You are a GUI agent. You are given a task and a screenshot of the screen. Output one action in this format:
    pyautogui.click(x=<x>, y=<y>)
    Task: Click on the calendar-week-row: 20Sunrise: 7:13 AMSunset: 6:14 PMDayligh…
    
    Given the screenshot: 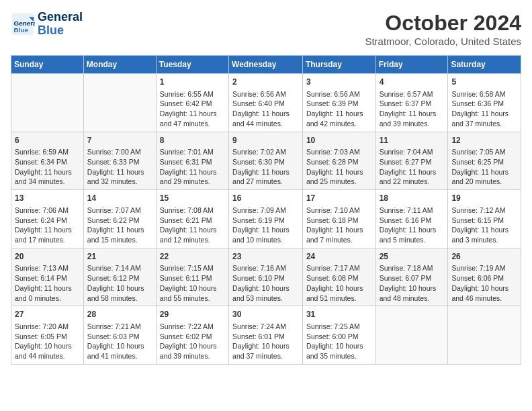 What is the action you would take?
    pyautogui.click(x=266, y=277)
    